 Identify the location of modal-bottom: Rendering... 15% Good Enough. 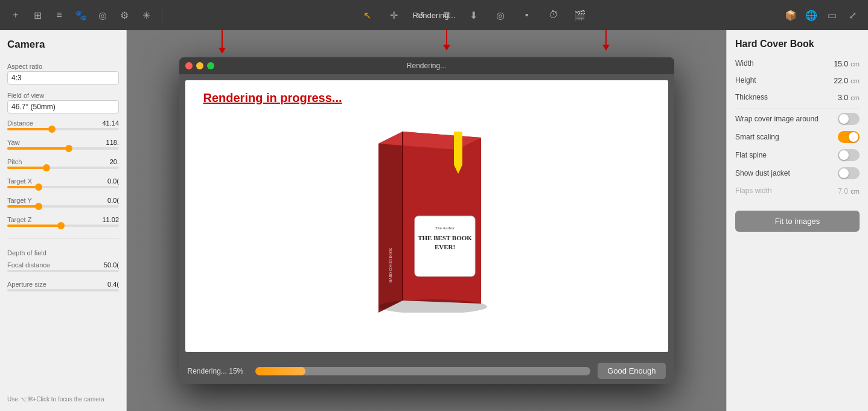
(427, 371).